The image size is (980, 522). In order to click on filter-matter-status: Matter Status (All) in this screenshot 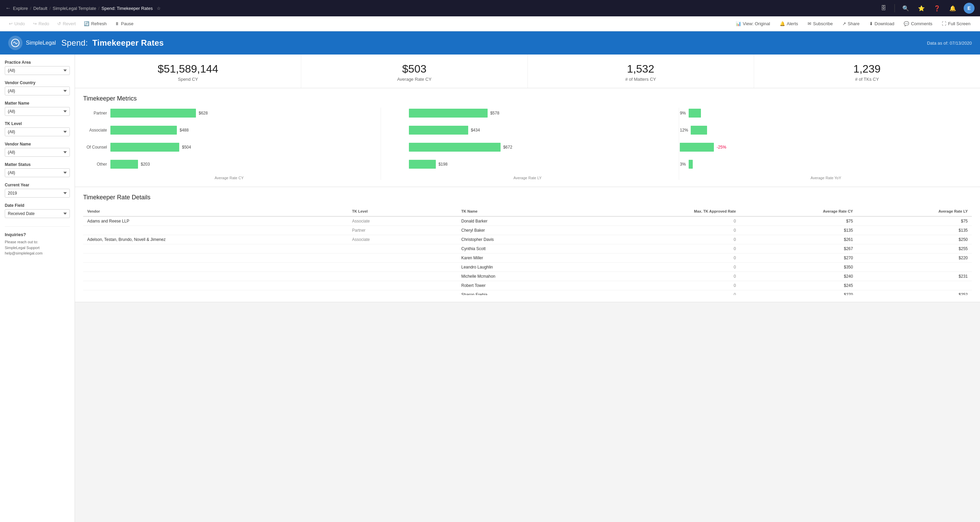, I will do `click(37, 170)`.